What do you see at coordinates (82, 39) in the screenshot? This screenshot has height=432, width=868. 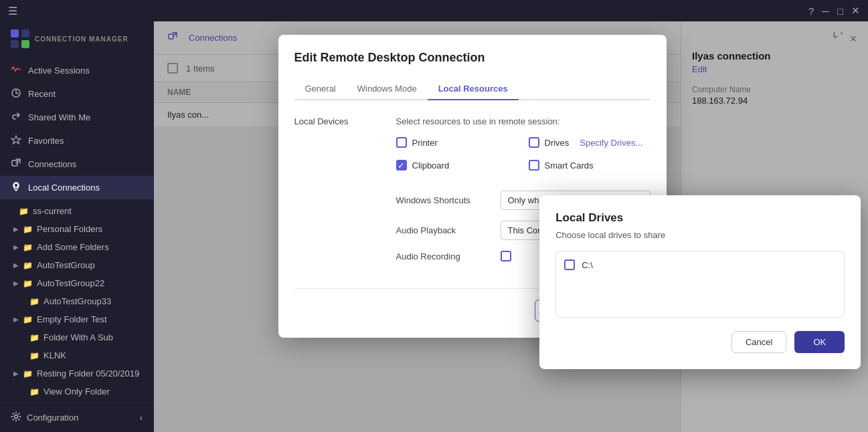 I see `brand-label: CONNECTION MANAGER` at bounding box center [82, 39].